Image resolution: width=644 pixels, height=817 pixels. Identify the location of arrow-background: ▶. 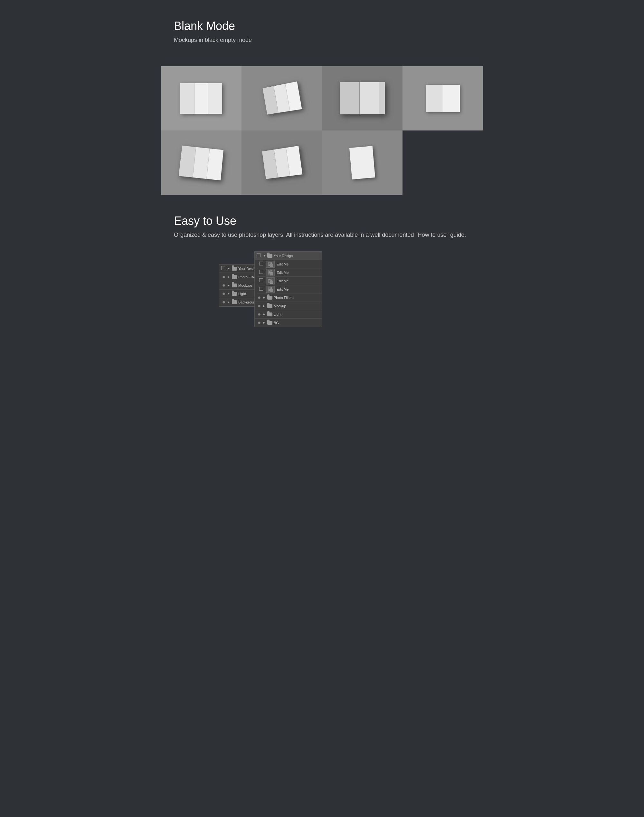
(229, 302).